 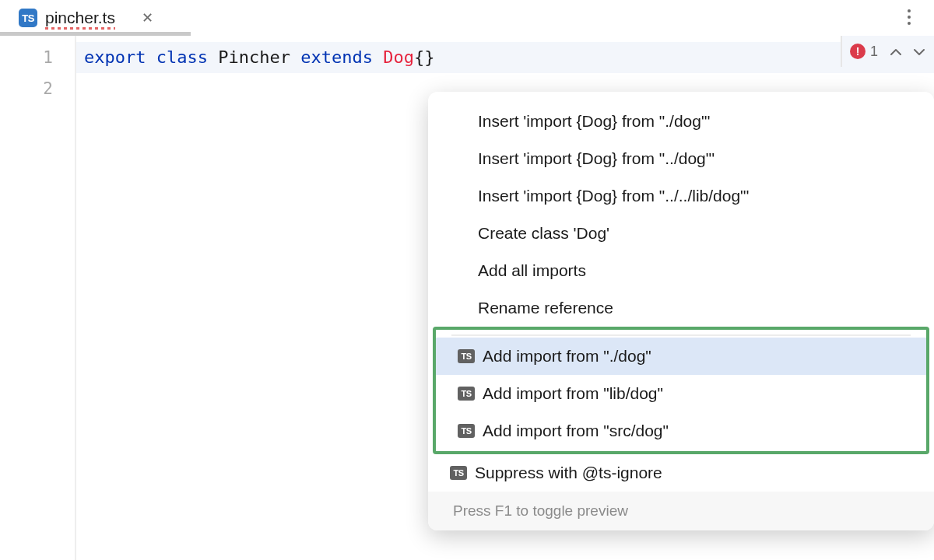 I want to click on quickfix-label: Suppress with @ts-ignore, so click(x=568, y=473).